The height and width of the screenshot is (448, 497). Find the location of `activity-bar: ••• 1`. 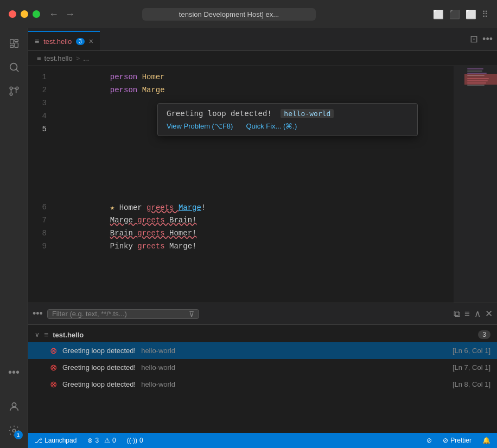

activity-bar: ••• 1 is located at coordinates (14, 238).